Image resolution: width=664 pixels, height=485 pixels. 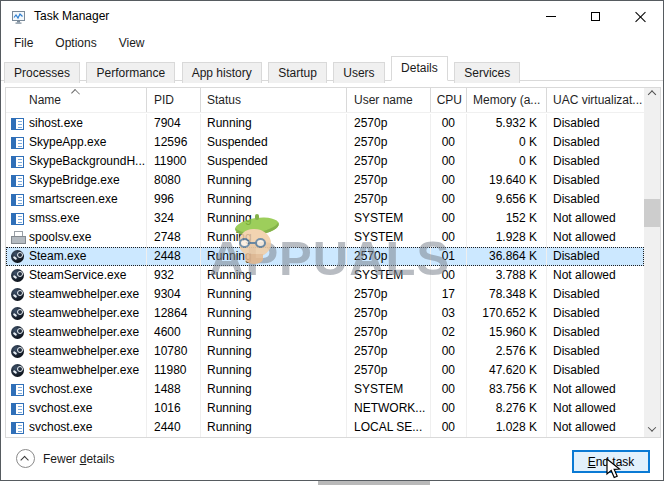 What do you see at coordinates (611, 462) in the screenshot?
I see `end-task-button: End task` at bounding box center [611, 462].